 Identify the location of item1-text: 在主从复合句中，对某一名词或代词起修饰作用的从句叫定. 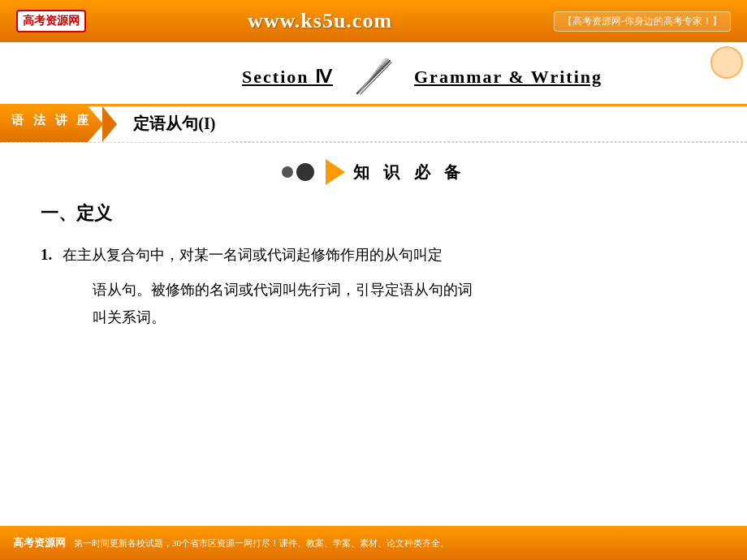
(253, 255).